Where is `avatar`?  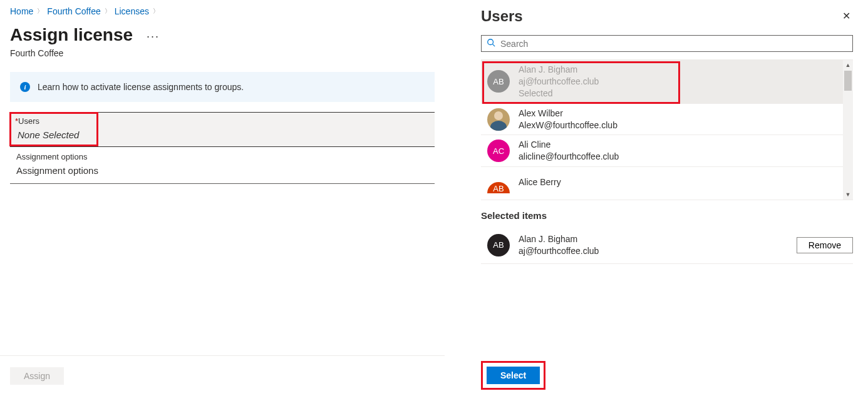
avatar is located at coordinates (499, 119).